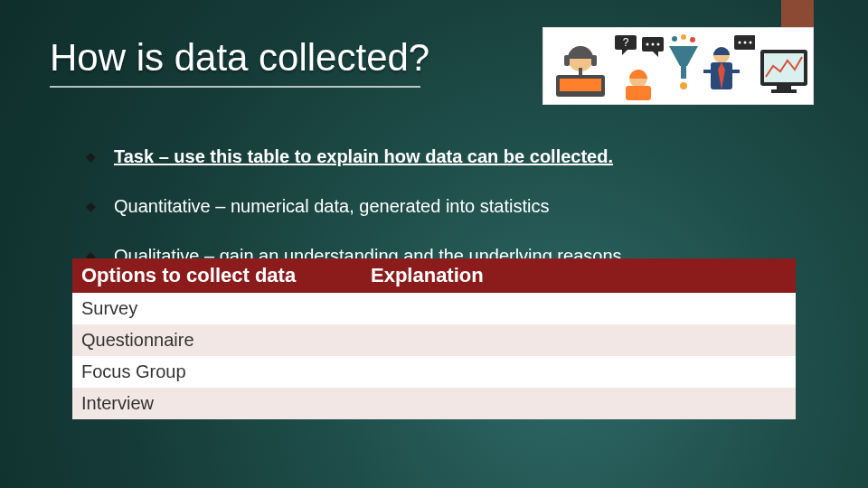 This screenshot has height=488, width=868. Describe the element at coordinates (217, 372) in the screenshot. I see `table-cell-option: Focus Group` at that location.